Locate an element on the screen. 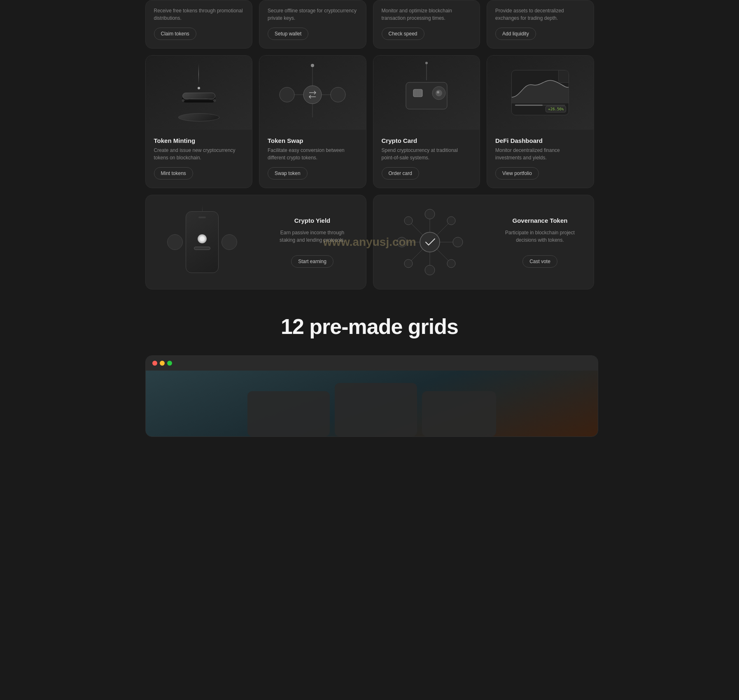 This screenshot has width=739, height=700. airdrop-card: Receive free tokens through promotional … is located at coordinates (199, 24).